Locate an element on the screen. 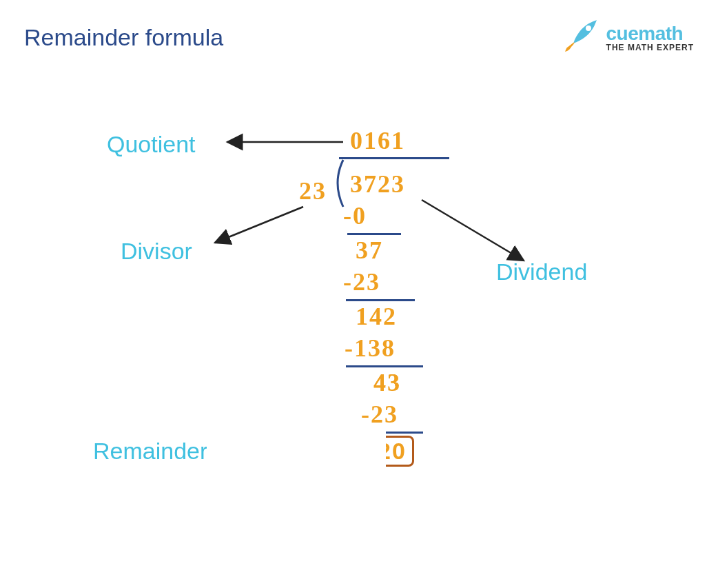  quotient-bar is located at coordinates (394, 159).